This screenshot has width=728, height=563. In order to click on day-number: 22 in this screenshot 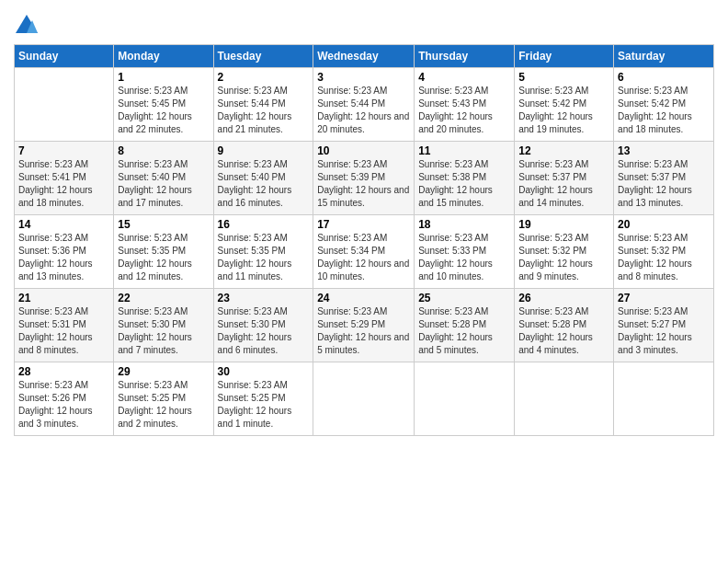, I will do `click(164, 298)`.